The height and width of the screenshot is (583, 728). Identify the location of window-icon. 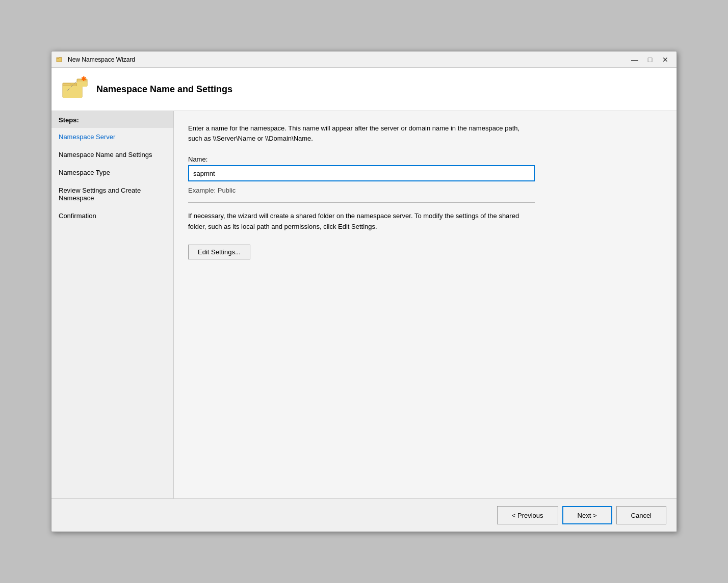
(60, 60).